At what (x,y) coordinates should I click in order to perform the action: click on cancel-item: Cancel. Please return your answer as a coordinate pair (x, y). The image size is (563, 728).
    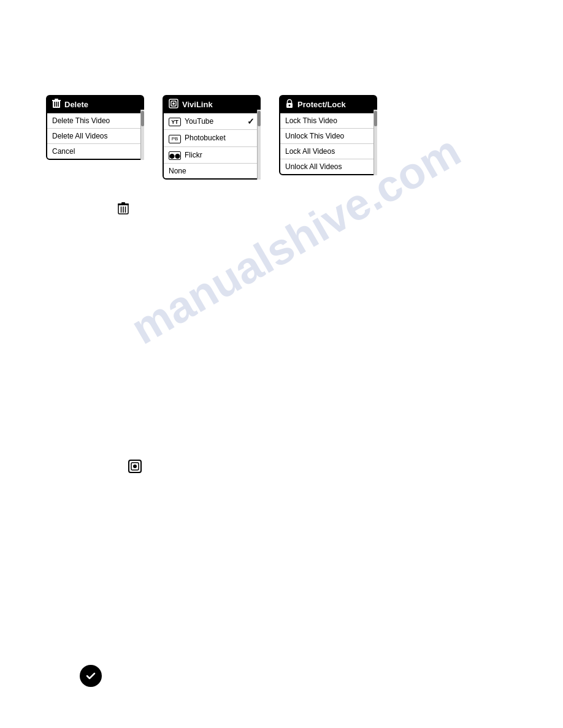
    Looking at the image, I should click on (95, 151).